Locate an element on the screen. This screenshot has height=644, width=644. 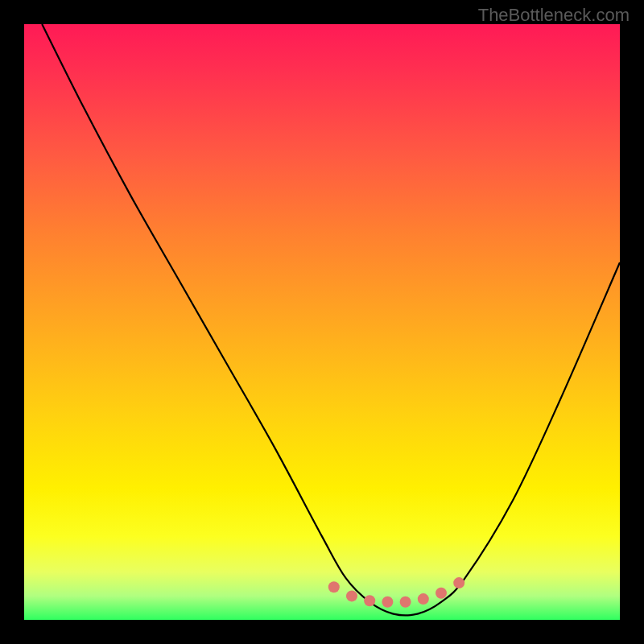
watermark-text: TheBottleneck.com is located at coordinates (554, 15).